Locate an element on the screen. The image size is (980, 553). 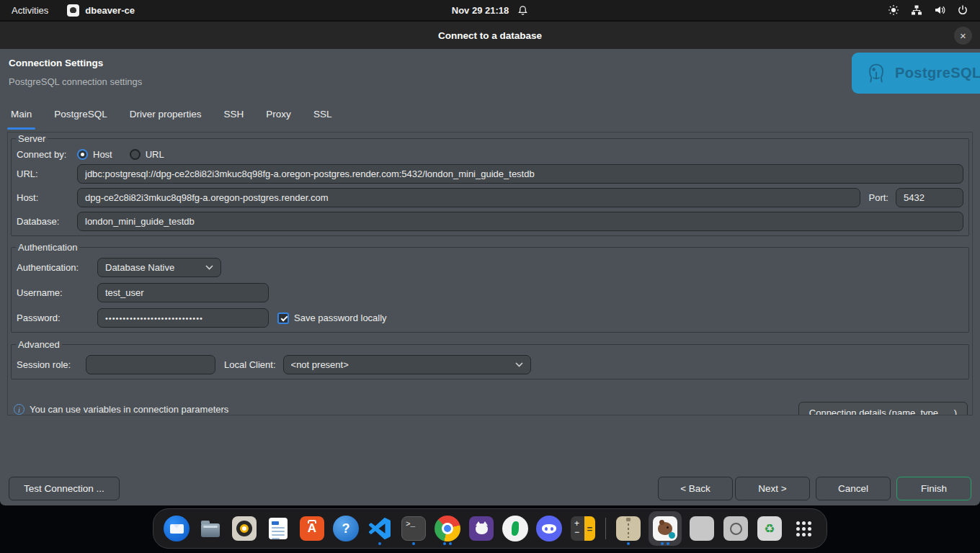
notification-bell-icon is located at coordinates (523, 10).